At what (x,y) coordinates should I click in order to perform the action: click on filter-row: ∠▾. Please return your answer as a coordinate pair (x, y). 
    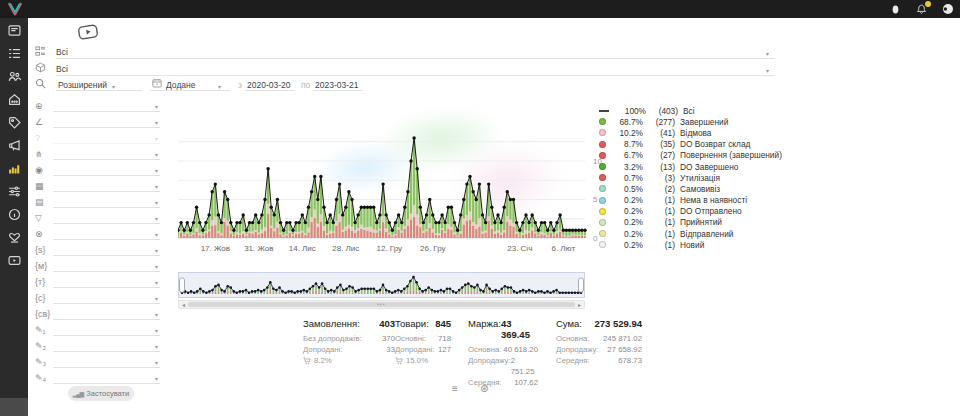
    Looking at the image, I should click on (98, 120).